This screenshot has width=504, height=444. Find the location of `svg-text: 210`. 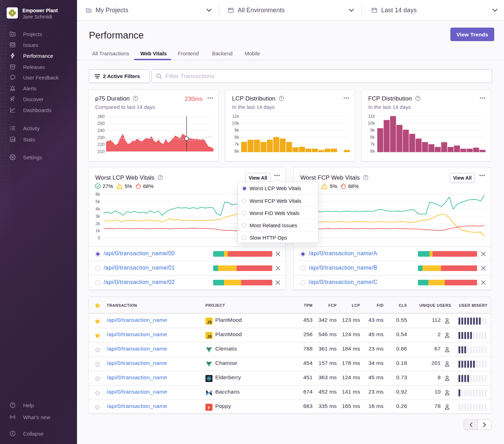

svg-text: 210 is located at coordinates (101, 152).